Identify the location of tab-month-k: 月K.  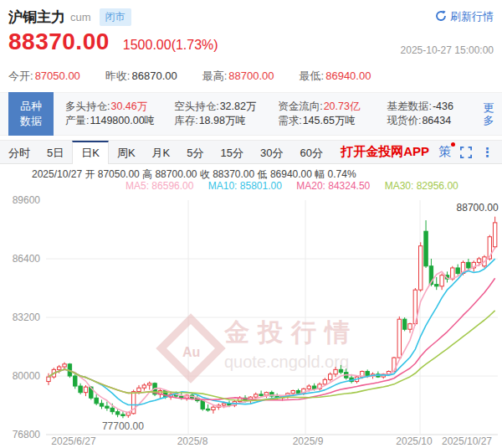
(161, 152).